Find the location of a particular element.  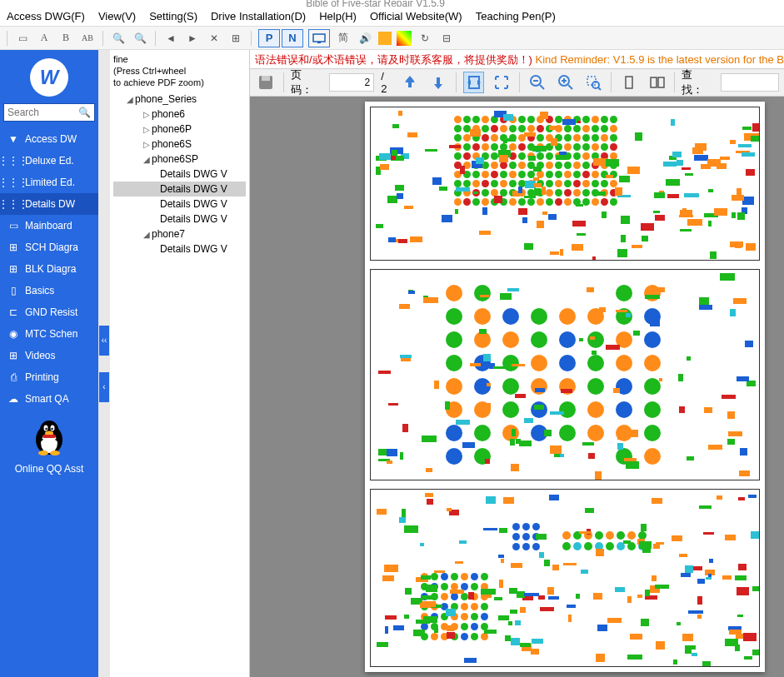

collapse-left-icon: ‹ is located at coordinates (104, 387).